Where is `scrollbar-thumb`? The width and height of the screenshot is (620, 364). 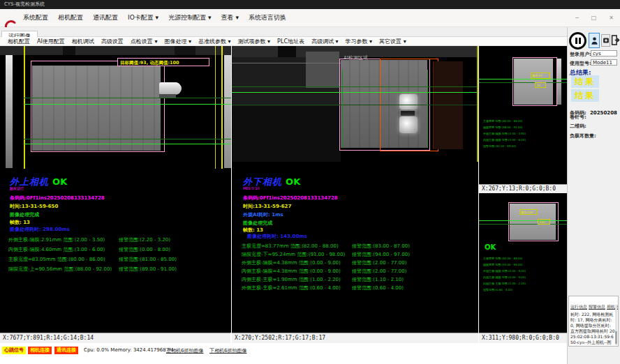
scrollbar-thumb is located at coordinates (616, 338).